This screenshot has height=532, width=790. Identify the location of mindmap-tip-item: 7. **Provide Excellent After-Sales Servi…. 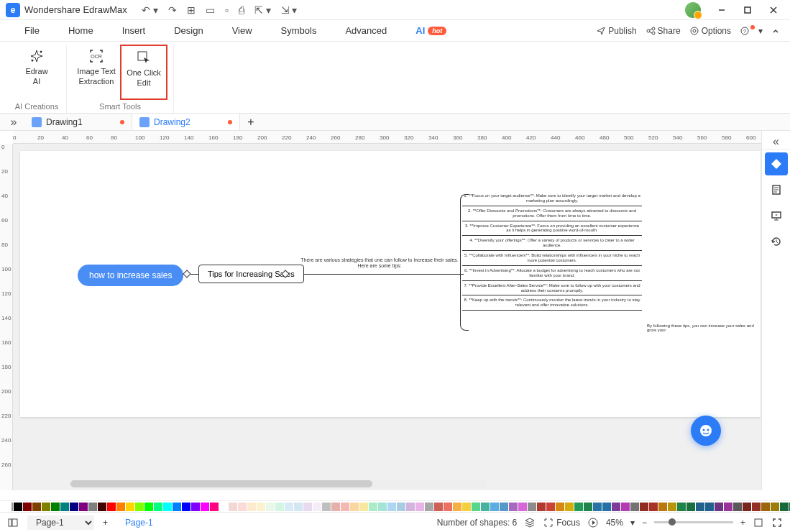
(552, 289).